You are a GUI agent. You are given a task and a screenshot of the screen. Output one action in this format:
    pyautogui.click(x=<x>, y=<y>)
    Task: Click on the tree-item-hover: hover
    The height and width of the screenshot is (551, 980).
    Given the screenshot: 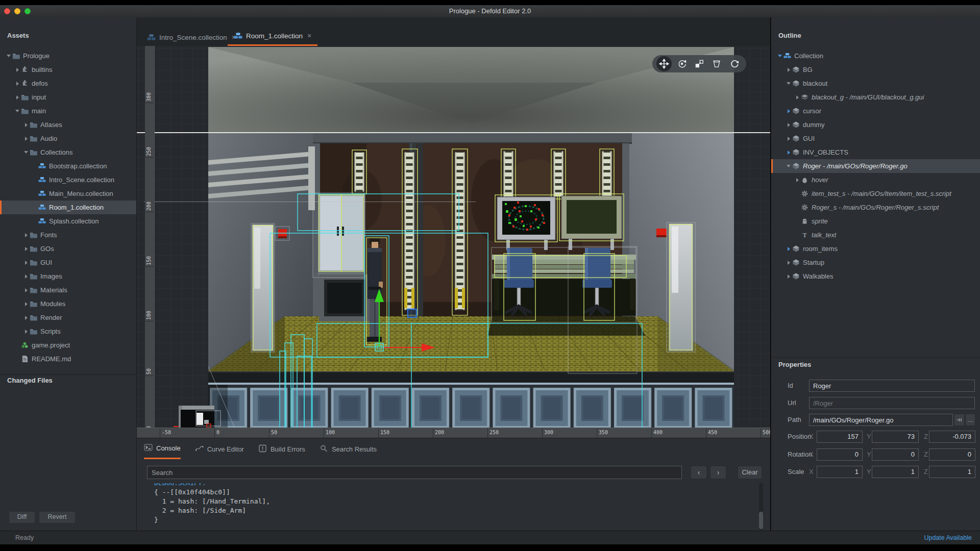 What is the action you would take?
    pyautogui.click(x=876, y=180)
    